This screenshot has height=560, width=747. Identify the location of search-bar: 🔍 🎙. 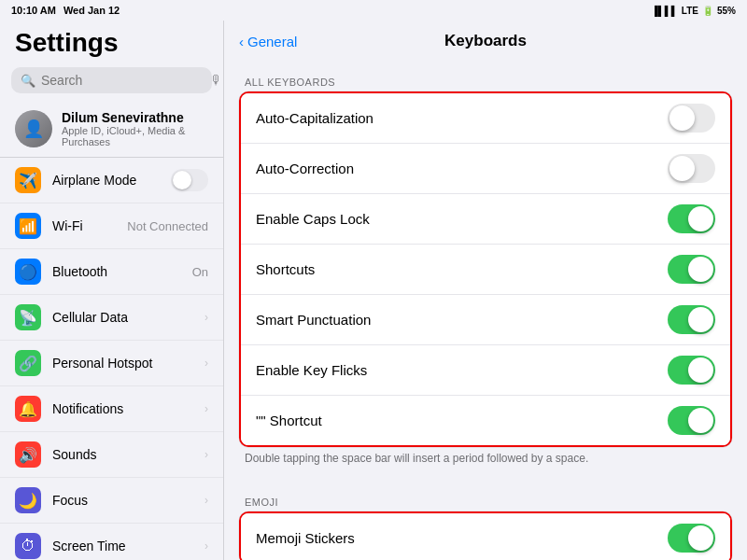
(112, 80).